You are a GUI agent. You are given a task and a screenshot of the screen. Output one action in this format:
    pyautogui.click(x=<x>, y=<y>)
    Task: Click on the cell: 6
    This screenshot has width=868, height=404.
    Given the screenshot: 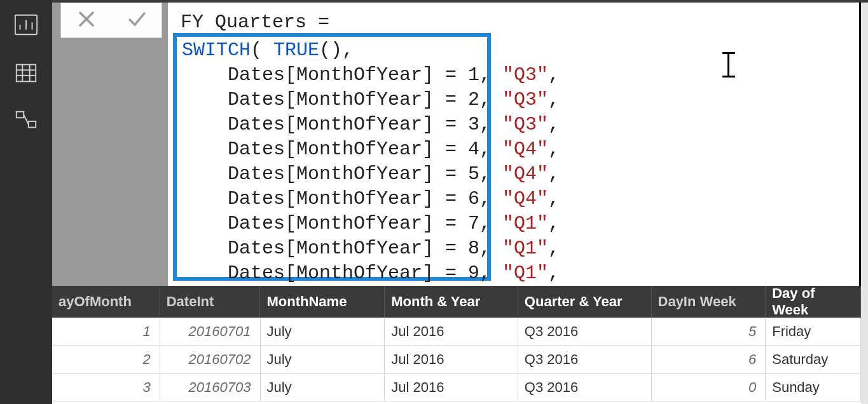 What is the action you would take?
    pyautogui.click(x=709, y=360)
    